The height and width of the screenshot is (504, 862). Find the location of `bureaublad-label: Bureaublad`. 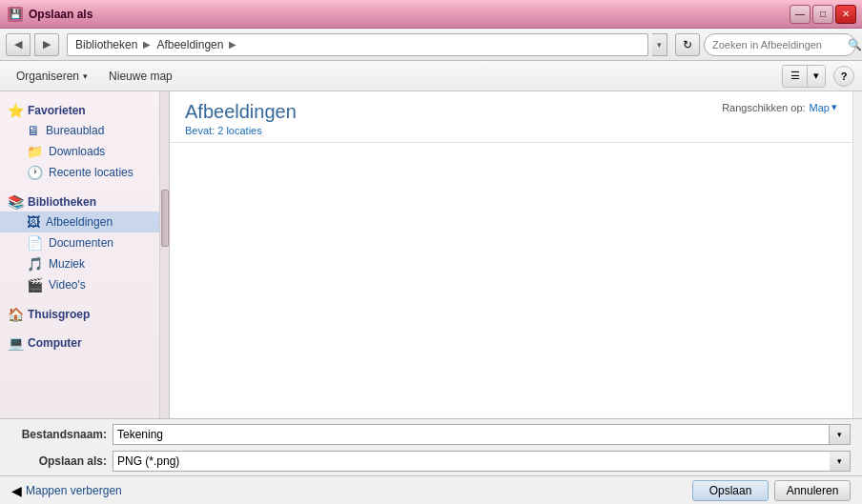

bureaublad-label: Bureaublad is located at coordinates (74, 131).